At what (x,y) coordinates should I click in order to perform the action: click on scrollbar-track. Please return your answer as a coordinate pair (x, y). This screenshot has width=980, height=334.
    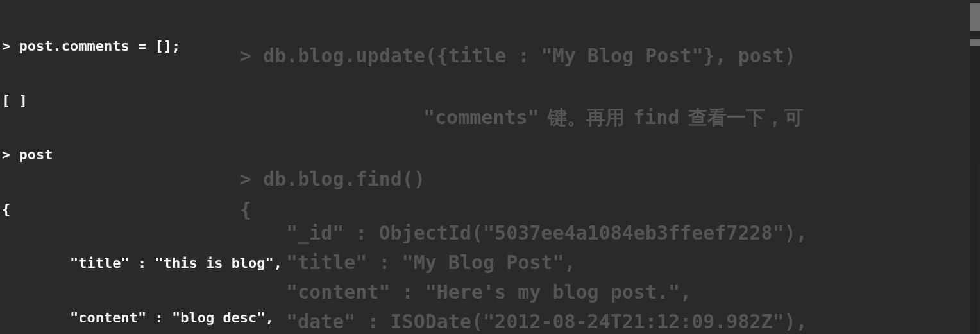
    Looking at the image, I should click on (975, 167).